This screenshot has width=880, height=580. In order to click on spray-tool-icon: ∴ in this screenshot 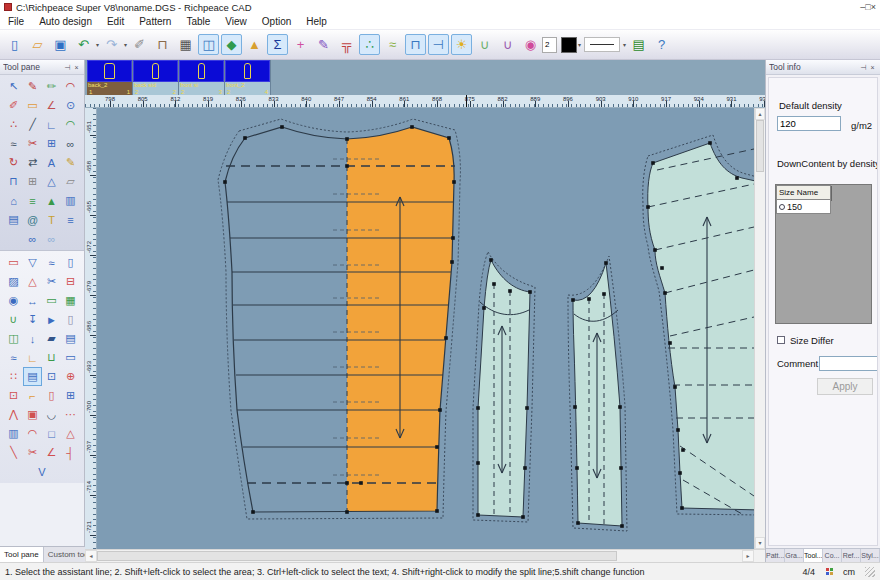, I will do `click(14, 124)`.